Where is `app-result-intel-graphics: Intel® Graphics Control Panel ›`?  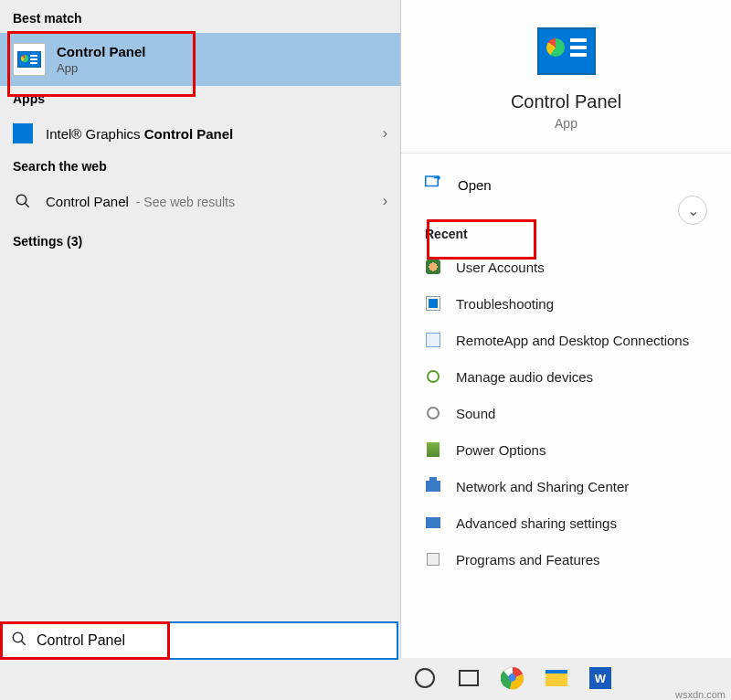
app-result-intel-graphics: Intel® Graphics Control Panel › is located at coordinates (200, 133).